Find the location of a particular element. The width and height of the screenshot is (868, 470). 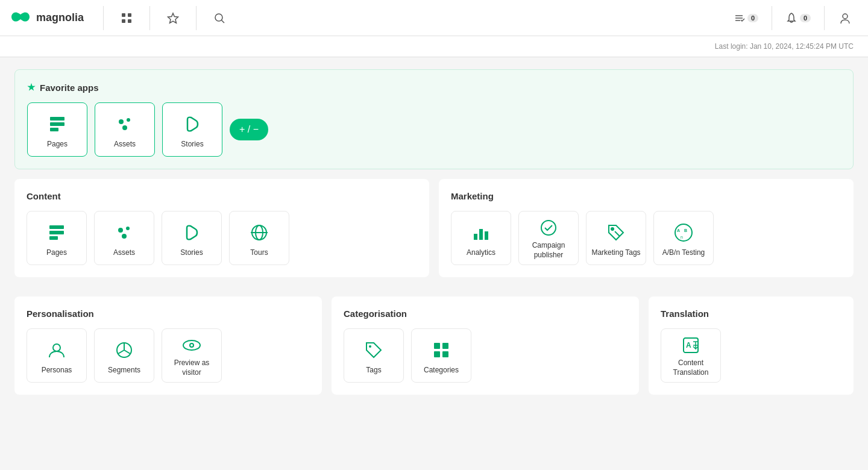

translation-app-content: A Content Translation is located at coordinates (691, 356).